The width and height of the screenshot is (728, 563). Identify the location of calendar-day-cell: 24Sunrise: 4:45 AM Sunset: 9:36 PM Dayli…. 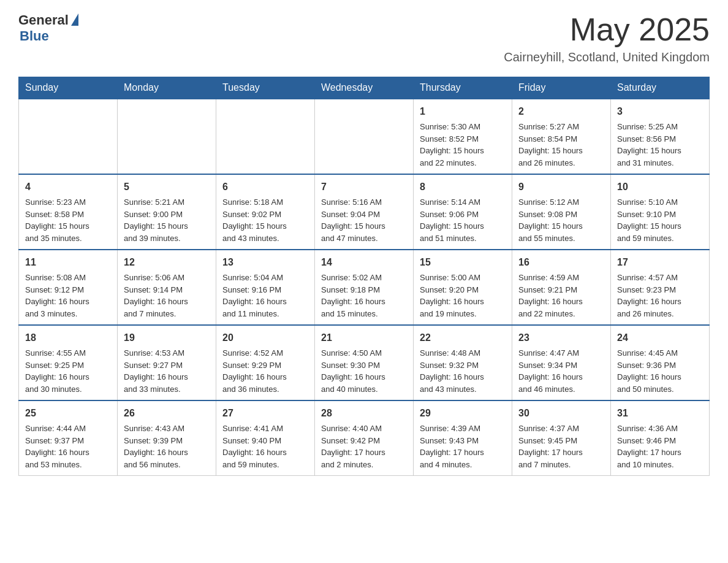
(661, 363).